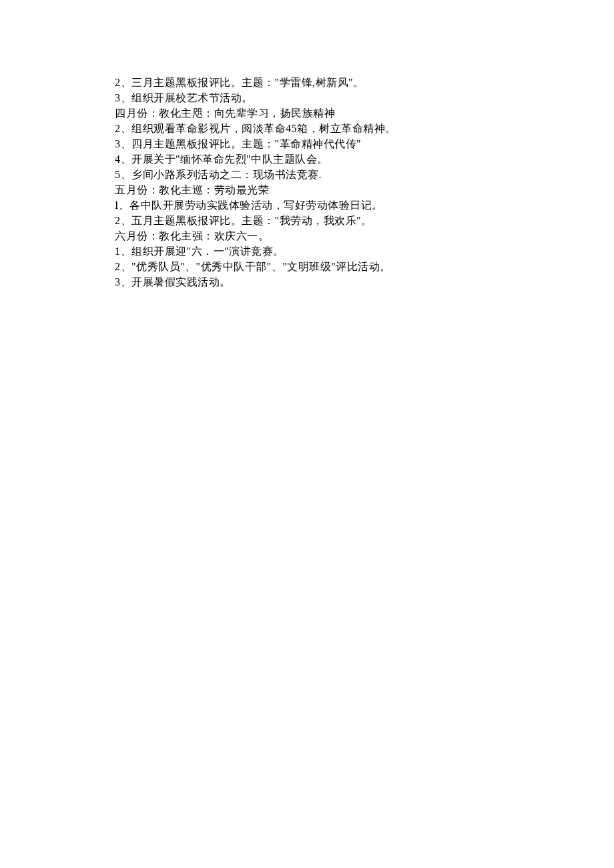 This screenshot has width=614, height=868. What do you see at coordinates (331, 205) in the screenshot?
I see `text-line: I、各中队开展劳动实践体验活动，写好劳动体验日记。` at bounding box center [331, 205].